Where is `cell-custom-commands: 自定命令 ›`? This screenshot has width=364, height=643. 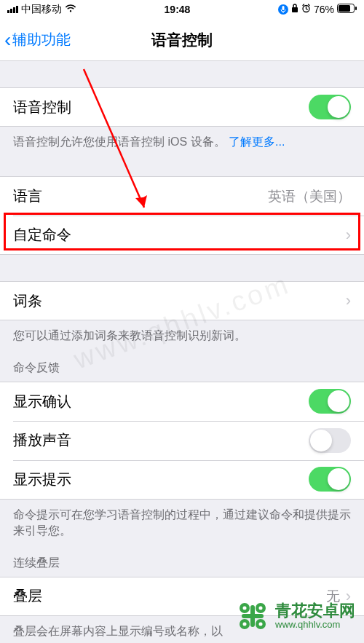 cell-custom-commands: 自定命令 › is located at coordinates (182, 235).